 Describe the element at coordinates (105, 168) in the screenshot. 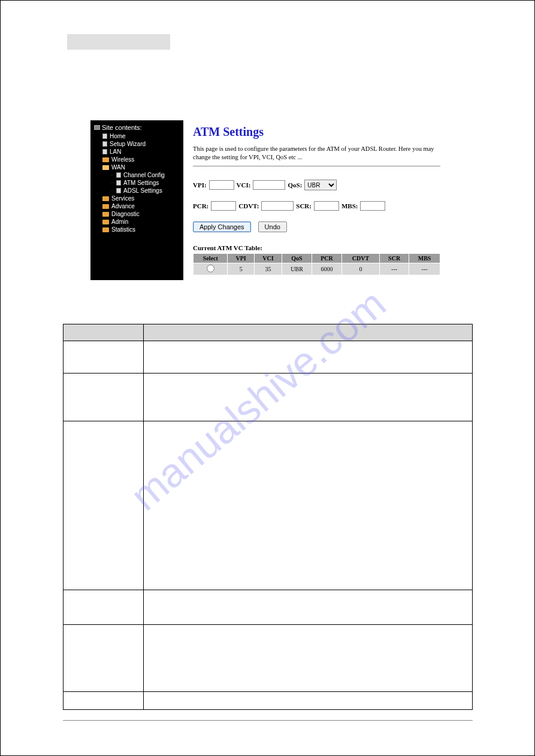

I see `folder-open-icon` at that location.